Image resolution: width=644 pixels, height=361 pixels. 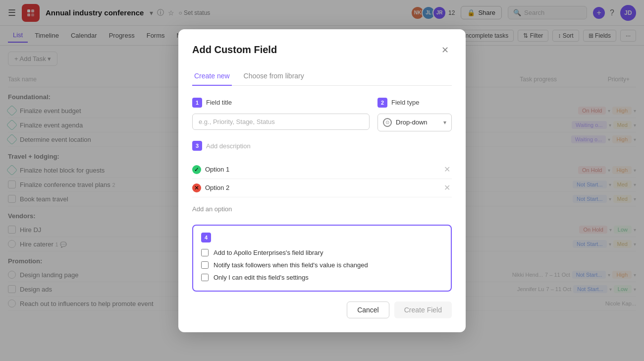 What do you see at coordinates (205, 265) in the screenshot?
I see `checkbox-notify-followers` at bounding box center [205, 265].